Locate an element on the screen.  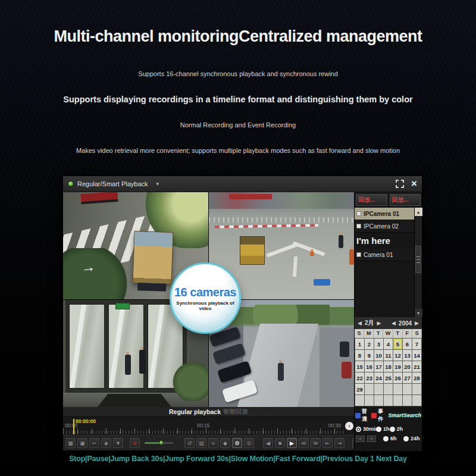
duration-option: 30mins is located at coordinates (366, 429).